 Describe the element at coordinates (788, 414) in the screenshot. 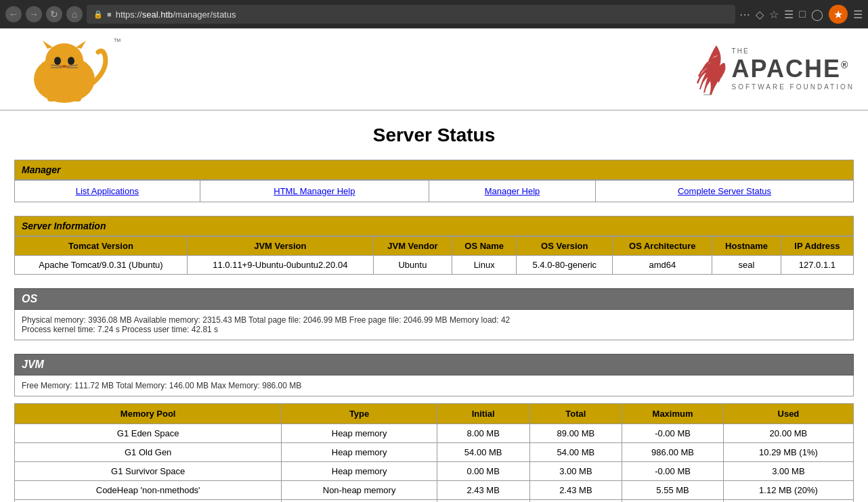

I see `col-used: Used` at that location.